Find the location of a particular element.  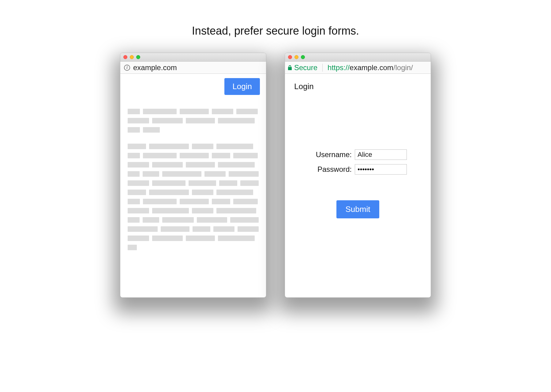

lock-icon is located at coordinates (290, 68).